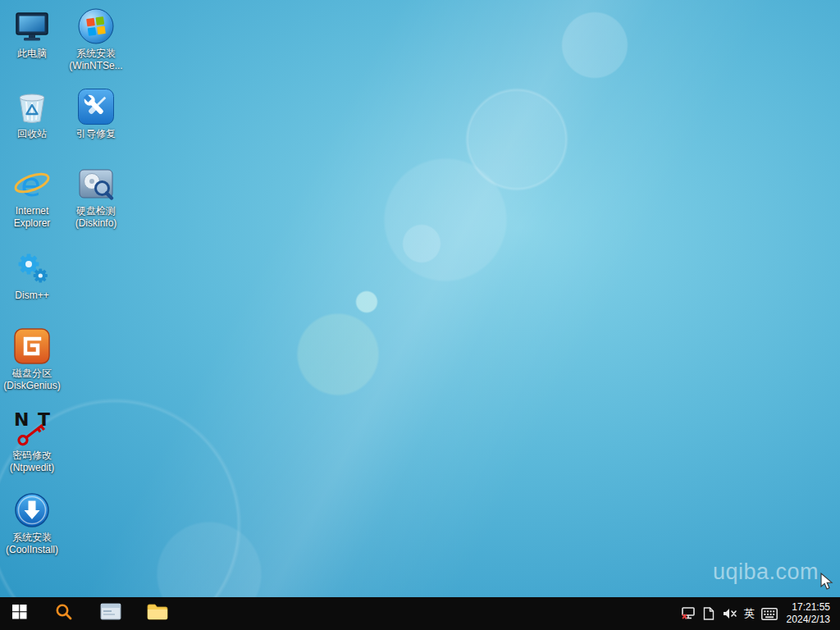 The image size is (840, 630). What do you see at coordinates (96, 26) in the screenshot?
I see `windows-orb-icon` at bounding box center [96, 26].